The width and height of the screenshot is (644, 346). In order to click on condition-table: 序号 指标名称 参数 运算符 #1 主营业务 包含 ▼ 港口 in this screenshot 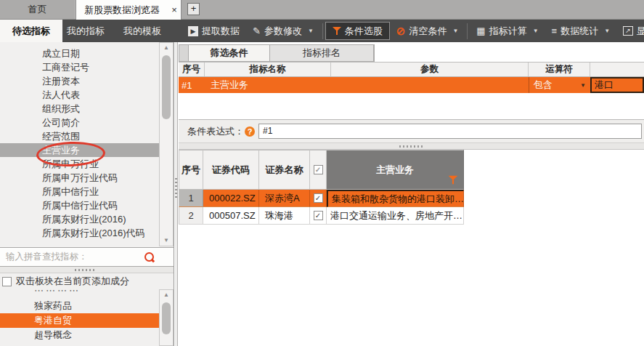, I will do `click(411, 77)`.